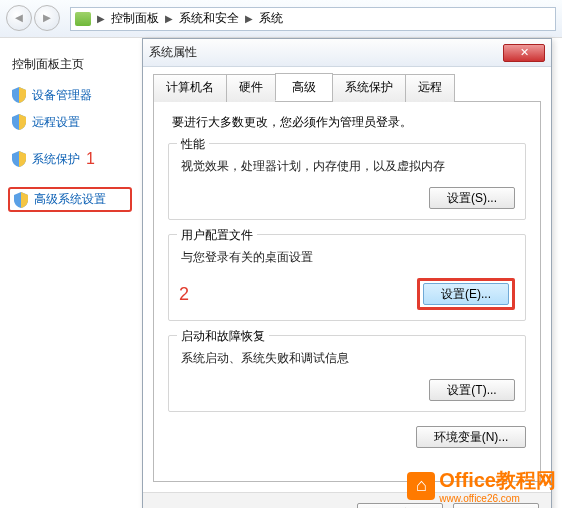 The height and width of the screenshot is (508, 562). What do you see at coordinates (472, 390) in the screenshot?
I see `startup-settings-button: 设置(T)...` at bounding box center [472, 390].